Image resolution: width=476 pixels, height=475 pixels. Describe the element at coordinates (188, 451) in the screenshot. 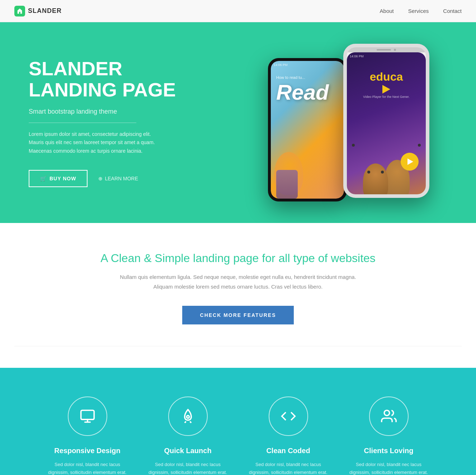

I see `service-title-launch: Quick Launch` at that location.